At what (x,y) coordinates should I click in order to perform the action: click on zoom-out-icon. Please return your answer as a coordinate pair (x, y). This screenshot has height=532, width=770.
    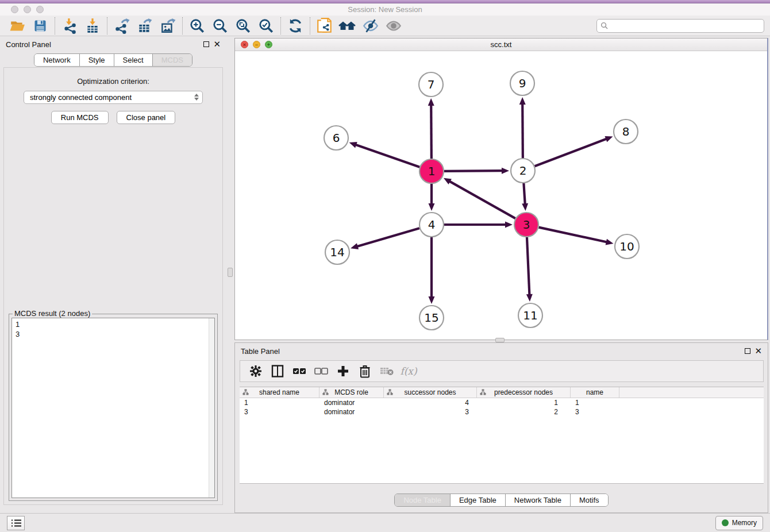
    Looking at the image, I should click on (220, 26).